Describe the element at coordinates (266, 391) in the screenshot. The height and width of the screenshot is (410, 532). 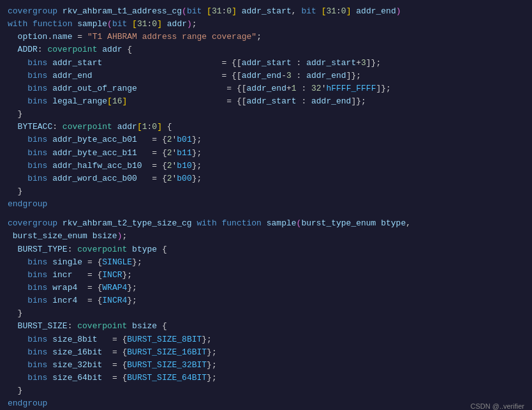
I see `code-line-31: }` at that location.